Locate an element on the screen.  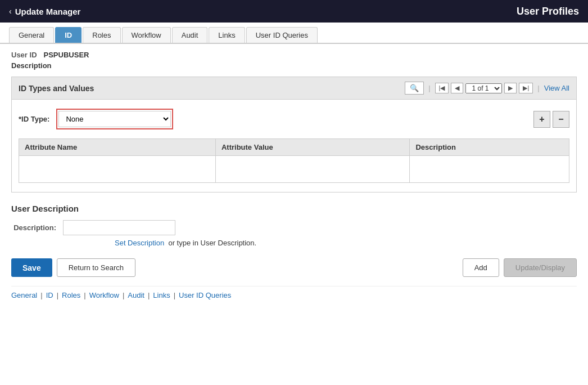
nav-prev-button: ◀ is located at coordinates (457, 88).